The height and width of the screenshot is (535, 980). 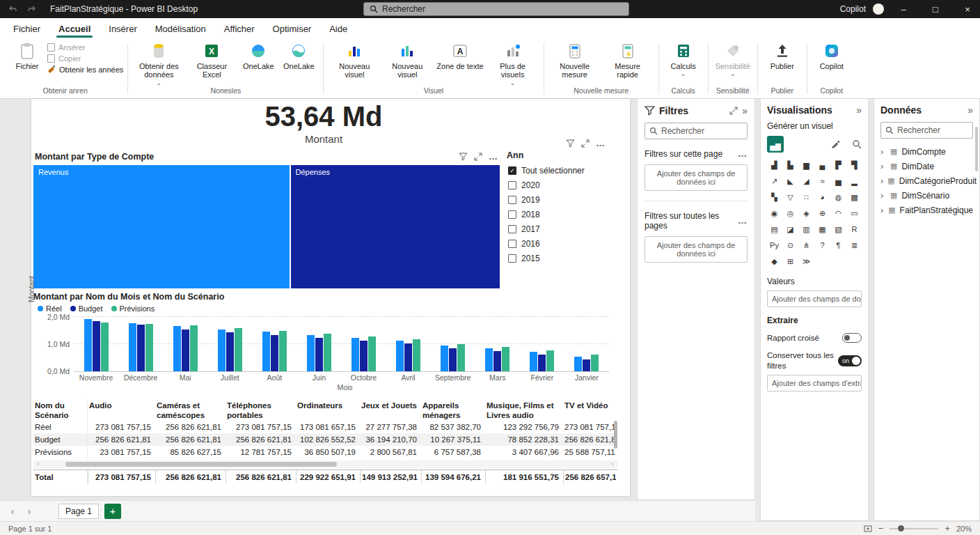 What do you see at coordinates (122, 29) in the screenshot?
I see `tab-inserer: Insérer` at bounding box center [122, 29].